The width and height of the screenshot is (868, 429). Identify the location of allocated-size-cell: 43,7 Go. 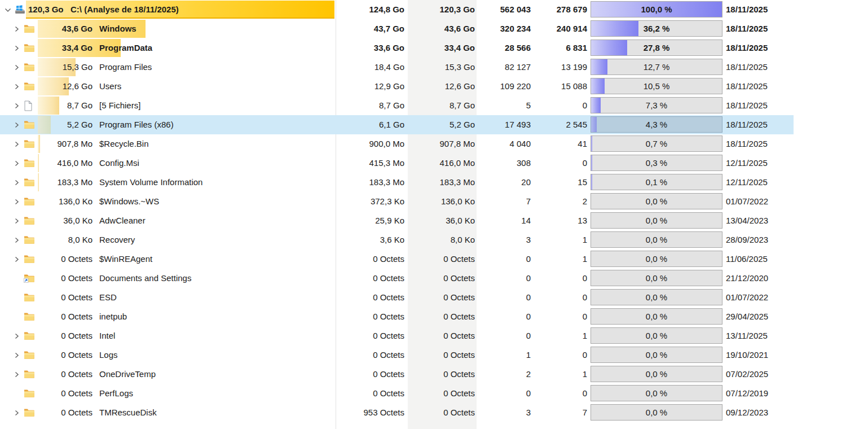
(368, 29).